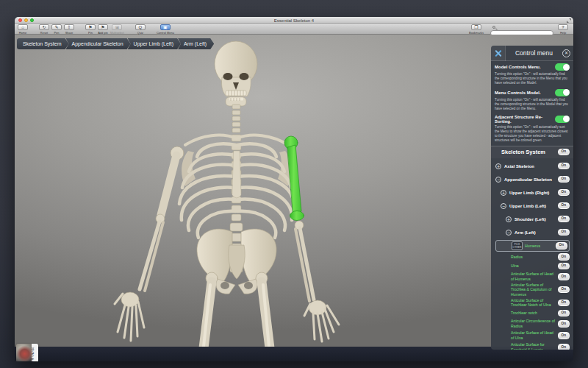  I want to click on bookmarks-button: ❐, so click(476, 27).